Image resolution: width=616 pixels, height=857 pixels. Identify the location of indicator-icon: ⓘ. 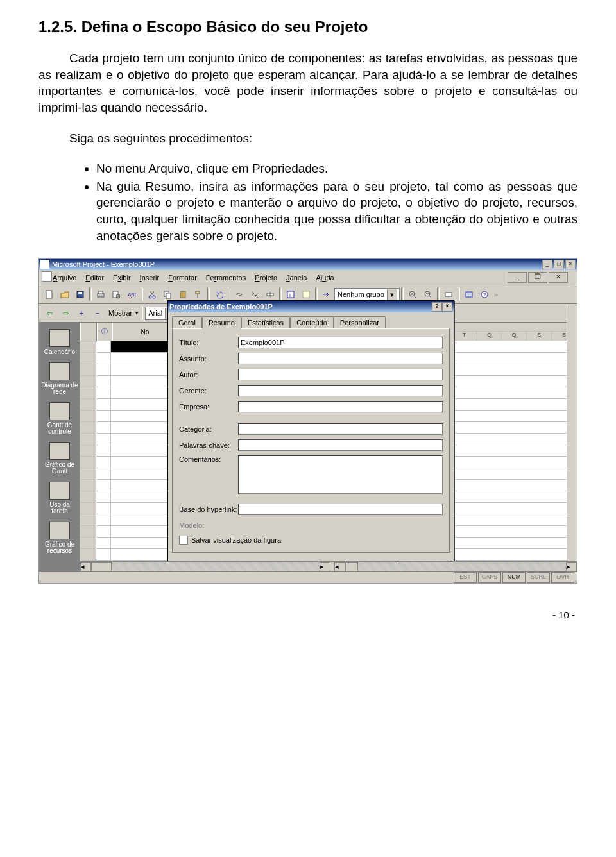
(105, 332).